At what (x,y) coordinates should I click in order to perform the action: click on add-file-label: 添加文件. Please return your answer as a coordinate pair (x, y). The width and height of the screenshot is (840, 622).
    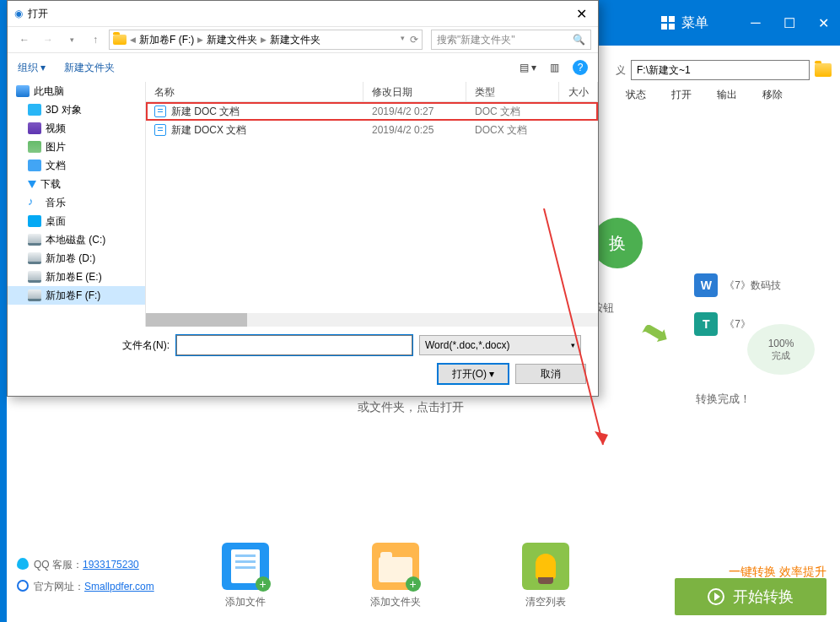
    Looking at the image, I should click on (245, 603).